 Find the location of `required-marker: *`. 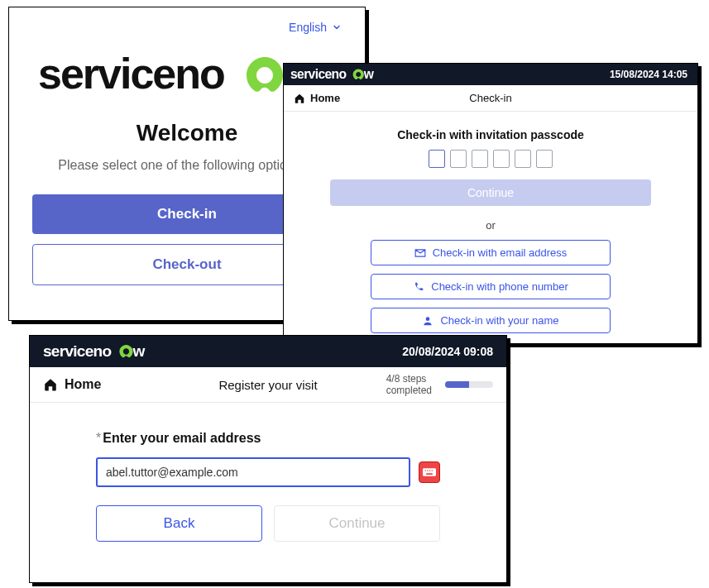

required-marker: * is located at coordinates (98, 438).